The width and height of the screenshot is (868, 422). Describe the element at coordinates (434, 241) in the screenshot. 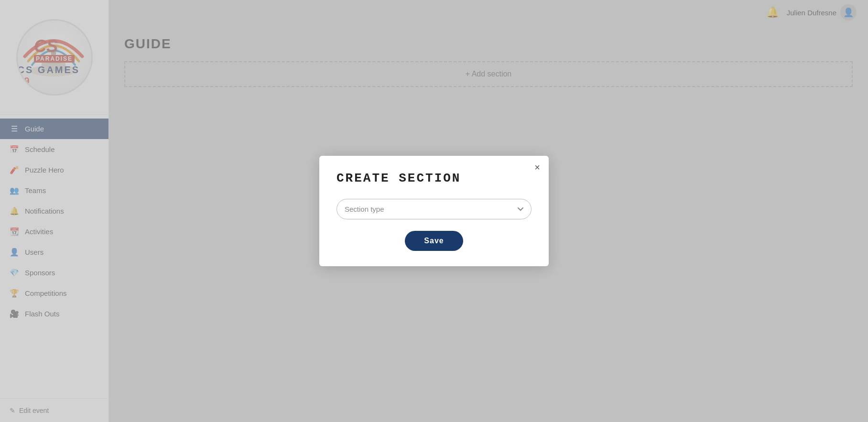

I see `save-button: Save` at that location.